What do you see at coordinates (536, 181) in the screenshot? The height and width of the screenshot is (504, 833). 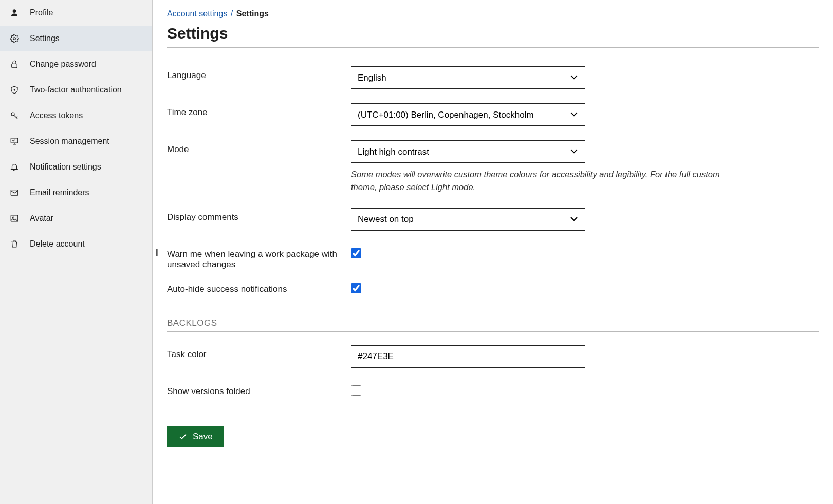 I see `mode-help-text: Some modes will overwrite custom theme c…` at bounding box center [536, 181].